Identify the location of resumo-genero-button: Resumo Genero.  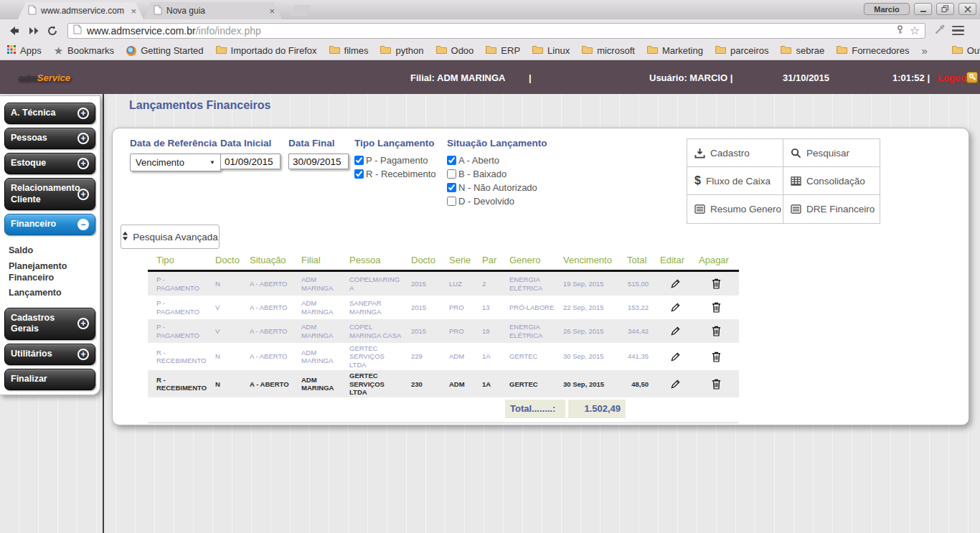
(735, 209).